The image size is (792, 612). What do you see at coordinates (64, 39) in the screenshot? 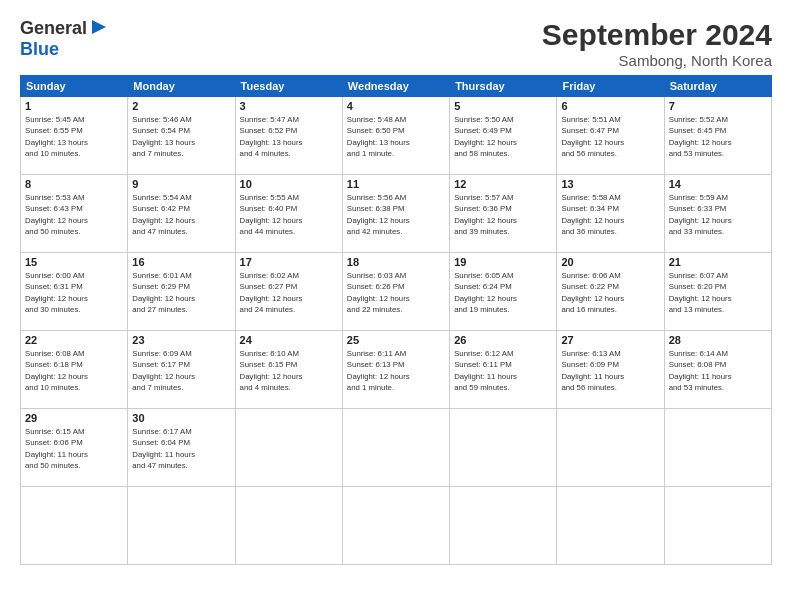
I see `logo: General Blue` at bounding box center [64, 39].